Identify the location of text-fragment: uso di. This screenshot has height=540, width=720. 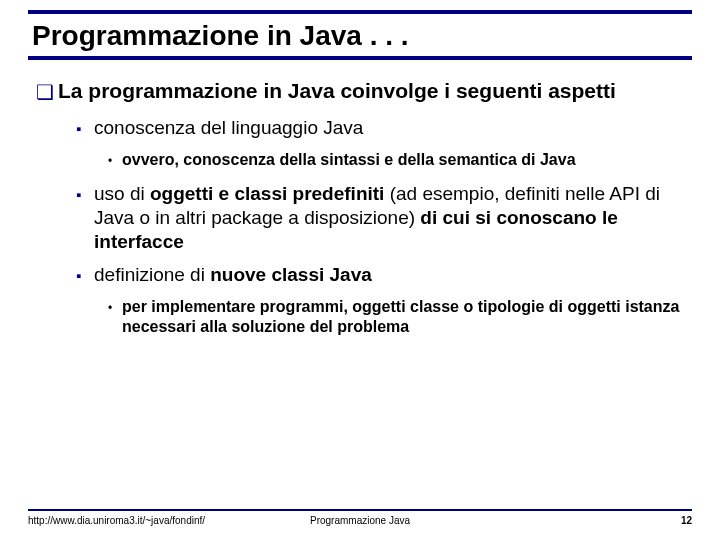
(122, 194).